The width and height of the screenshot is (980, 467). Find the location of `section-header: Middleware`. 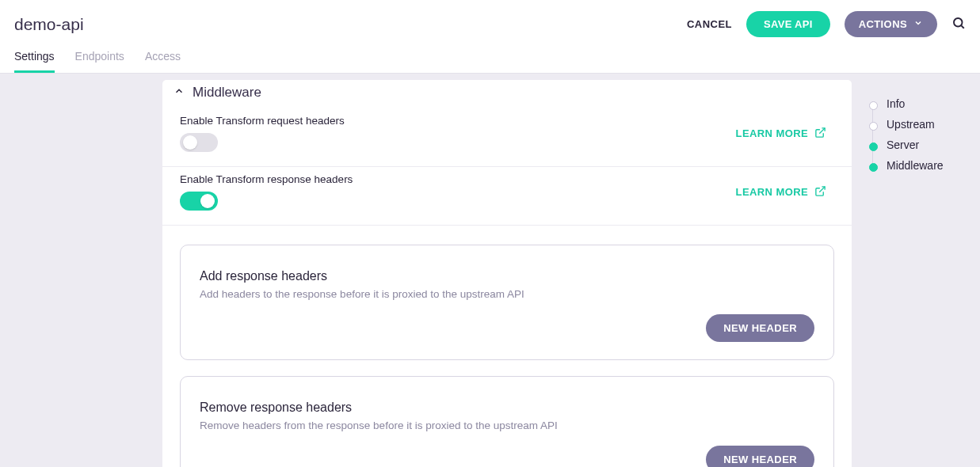

section-header: Middleware is located at coordinates (507, 94).